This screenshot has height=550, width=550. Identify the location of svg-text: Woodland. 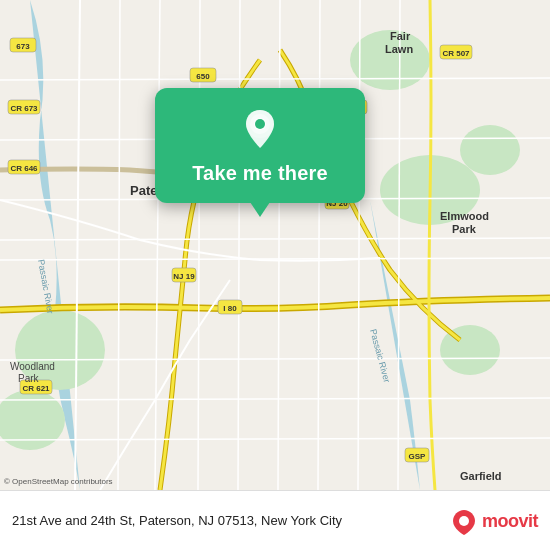
(32, 366).